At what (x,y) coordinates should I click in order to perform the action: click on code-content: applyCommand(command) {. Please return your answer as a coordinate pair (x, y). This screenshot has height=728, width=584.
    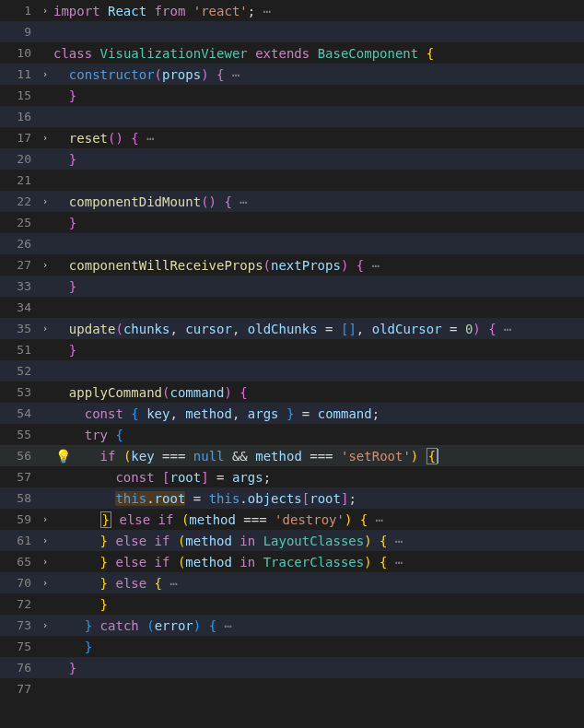
    Looking at the image, I should click on (319, 393).